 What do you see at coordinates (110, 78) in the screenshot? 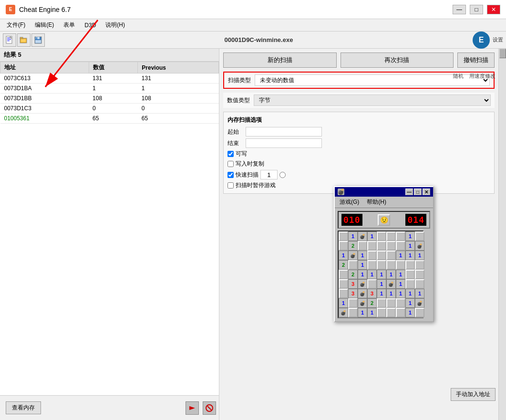
I see `table-row: 0073C613131131` at bounding box center [110, 78].